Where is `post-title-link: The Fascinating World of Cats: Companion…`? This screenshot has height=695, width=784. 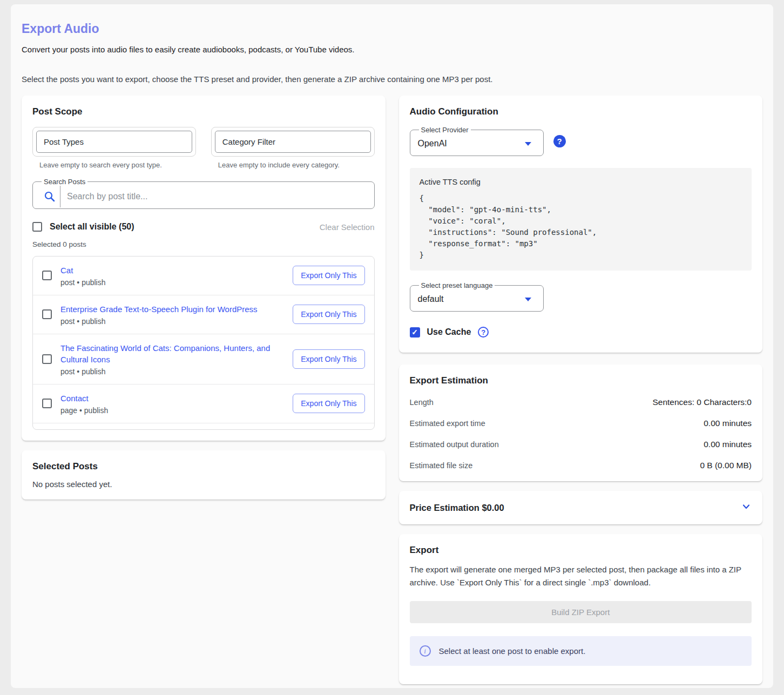
post-title-link: The Fascinating World of Cats: Companion… is located at coordinates (170, 354).